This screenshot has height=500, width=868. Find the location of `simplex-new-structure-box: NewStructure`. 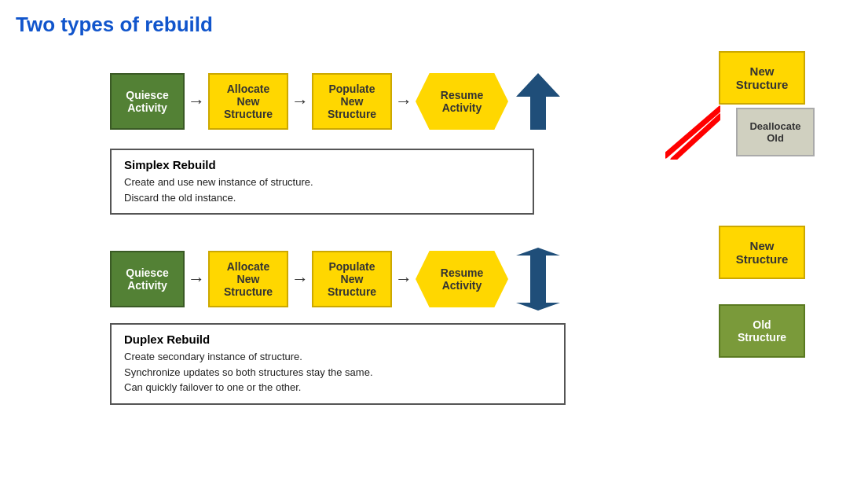

simplex-new-structure-box: NewStructure is located at coordinates (762, 78).